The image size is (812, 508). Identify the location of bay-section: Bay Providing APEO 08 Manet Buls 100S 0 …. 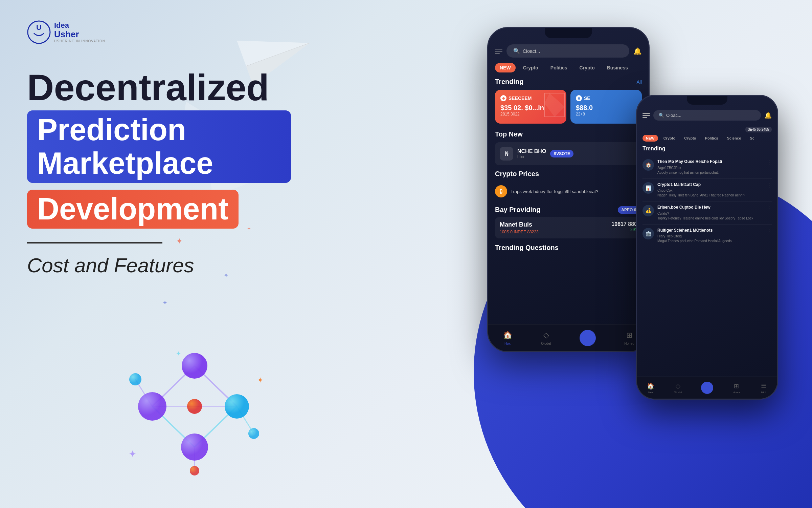
(568, 222).